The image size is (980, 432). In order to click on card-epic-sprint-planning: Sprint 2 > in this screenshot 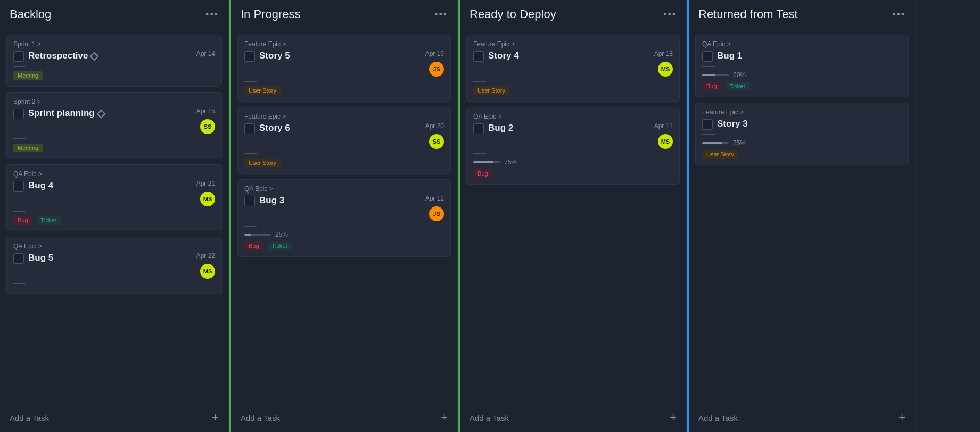, I will do `click(114, 102)`.